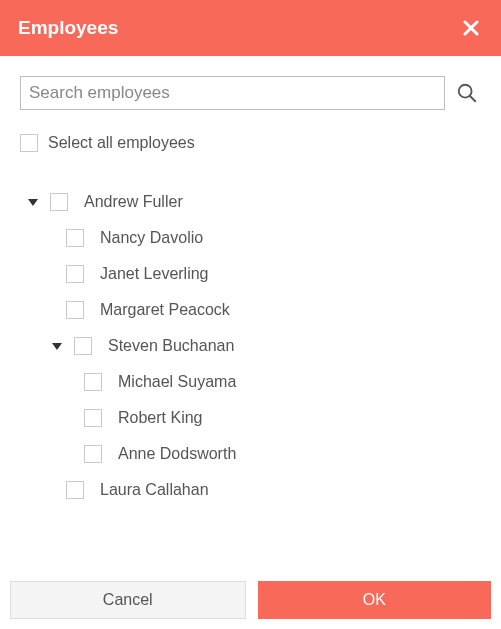 Image resolution: width=501 pixels, height=629 pixels. What do you see at coordinates (130, 202) in the screenshot?
I see `tree-node-label: Andrew Fuller` at bounding box center [130, 202].